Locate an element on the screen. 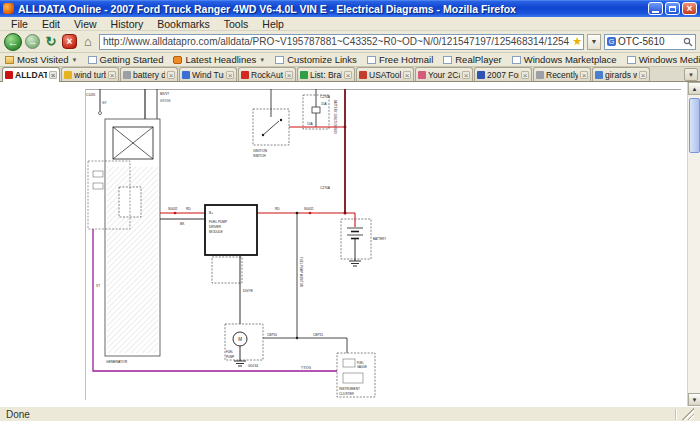  menu-bookmarks: Bookmarks is located at coordinates (184, 24).